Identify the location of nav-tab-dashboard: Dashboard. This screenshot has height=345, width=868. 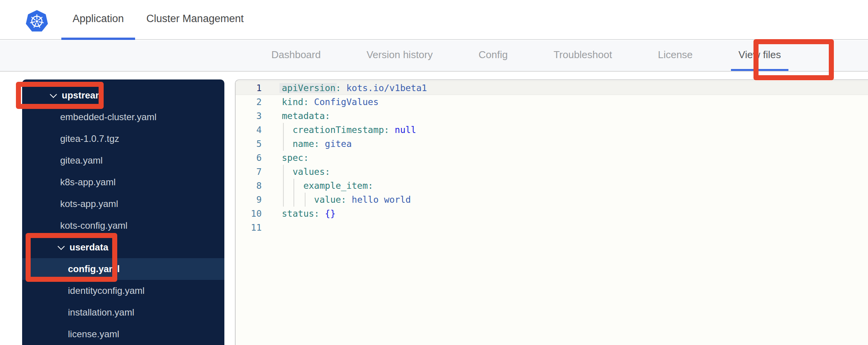
(296, 56).